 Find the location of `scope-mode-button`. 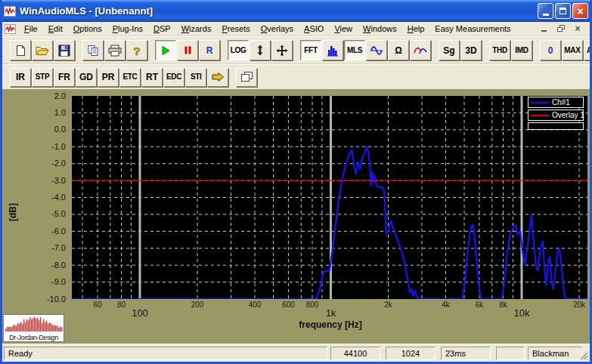

scope-mode-button is located at coordinates (377, 50).